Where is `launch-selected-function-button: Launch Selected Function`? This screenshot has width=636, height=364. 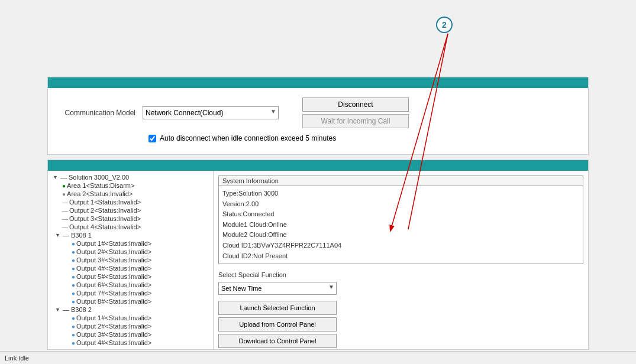
launch-selected-function-button: Launch Selected Function is located at coordinates (277, 308).